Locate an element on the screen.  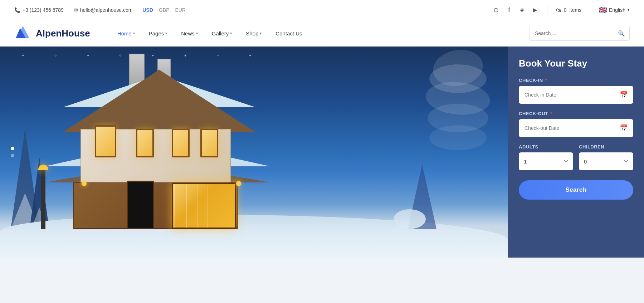
nav-gallery-chevron-icon: ▾ is located at coordinates (231, 34).